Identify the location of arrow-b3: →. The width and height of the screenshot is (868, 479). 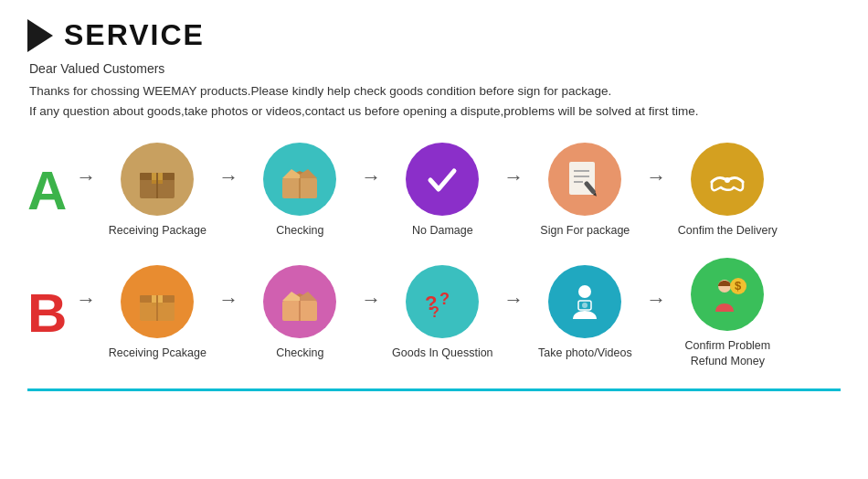
(371, 300).